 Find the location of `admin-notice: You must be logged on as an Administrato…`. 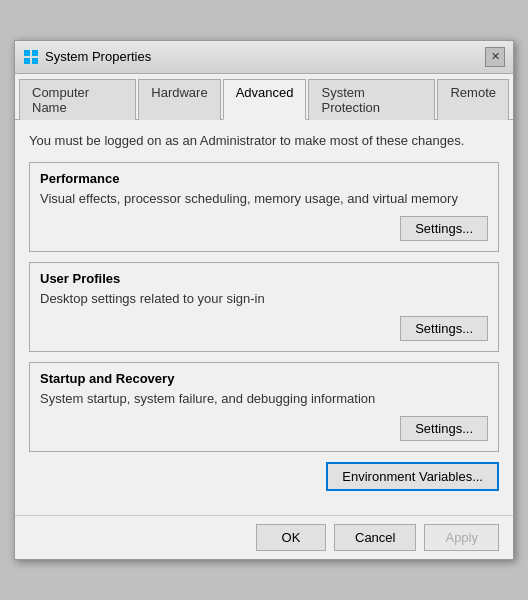

admin-notice: You must be logged on as an Administrato… is located at coordinates (264, 141).